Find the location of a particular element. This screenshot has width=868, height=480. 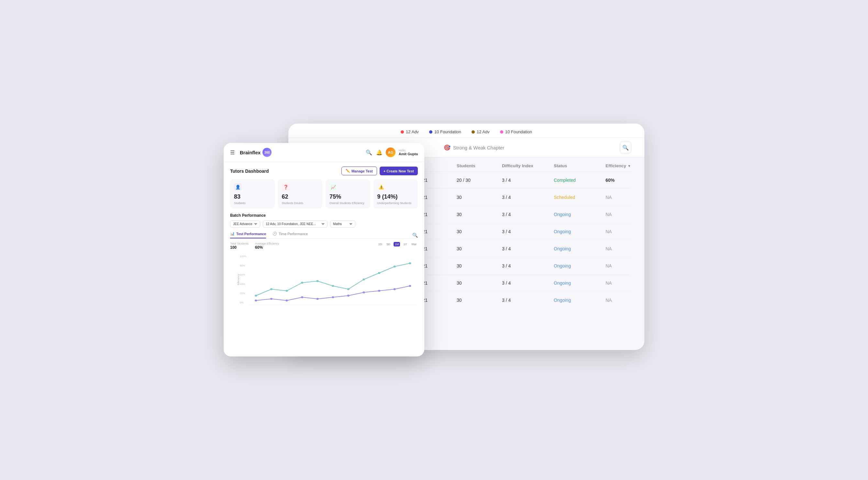

logo-badge-text: 360 is located at coordinates (267, 152).